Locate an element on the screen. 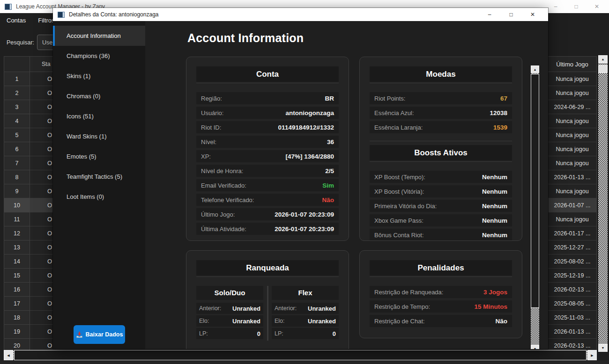 The width and height of the screenshot is (609, 364). info-value: Sim is located at coordinates (328, 185).